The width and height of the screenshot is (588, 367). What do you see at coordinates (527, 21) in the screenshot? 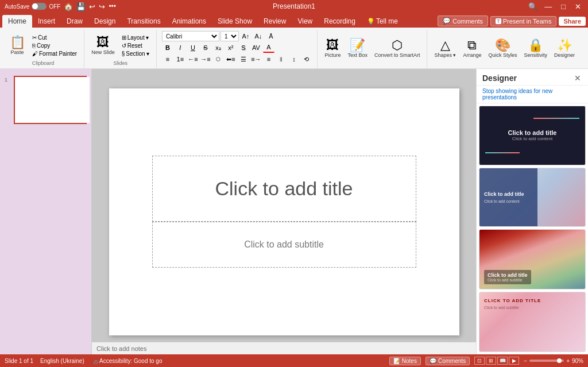
I see `present-label: Present in Teams` at bounding box center [527, 21].